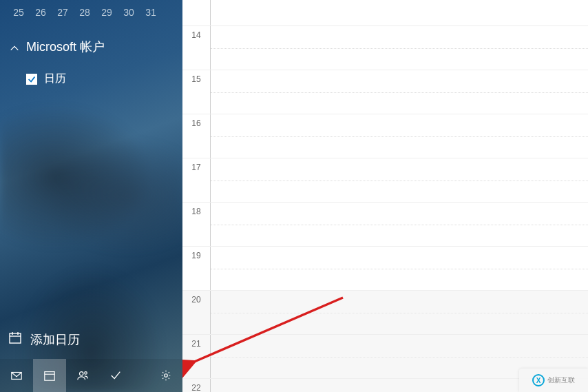  Describe the element at coordinates (65, 47) in the screenshot. I see `account-label: Microsoft 帐户` at that location.